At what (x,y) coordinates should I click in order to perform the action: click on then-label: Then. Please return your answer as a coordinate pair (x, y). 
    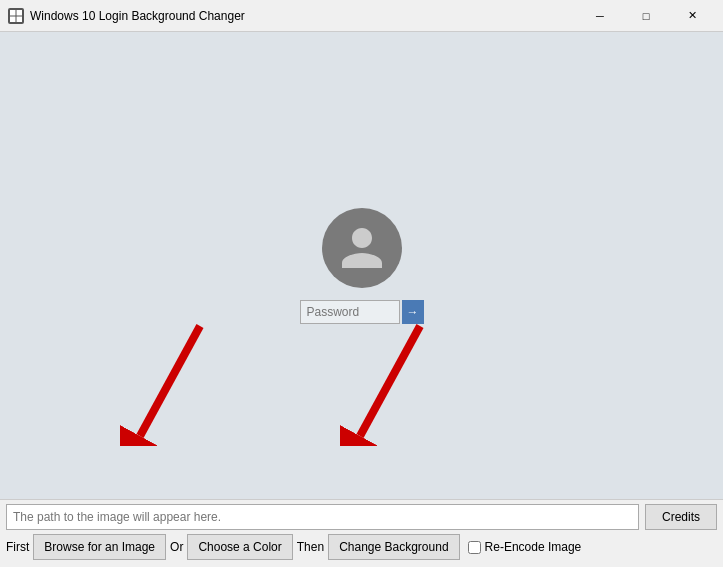
    Looking at the image, I should click on (310, 547).